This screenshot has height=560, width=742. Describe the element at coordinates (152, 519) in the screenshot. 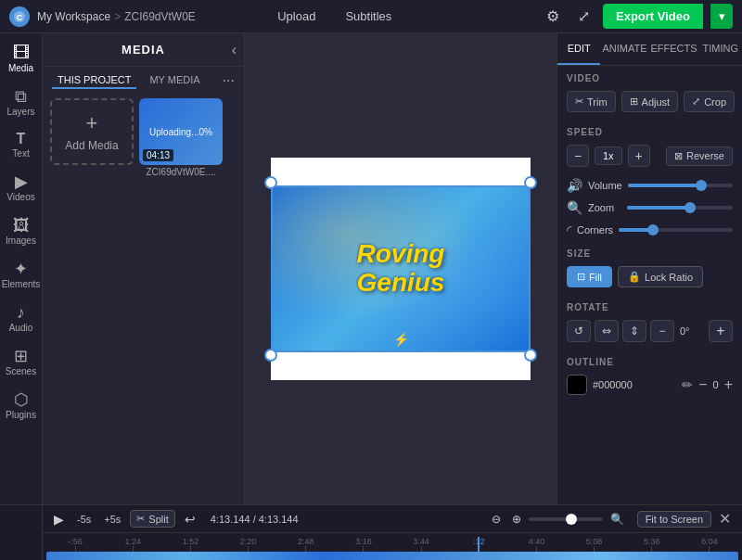

I see `split-button: ✂ Split` at that location.